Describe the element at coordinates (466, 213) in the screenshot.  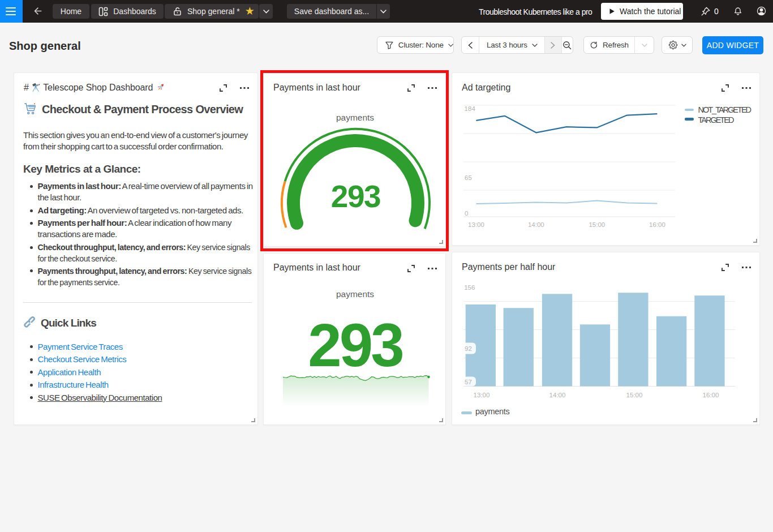
I see `svg-text: 0` at that location.